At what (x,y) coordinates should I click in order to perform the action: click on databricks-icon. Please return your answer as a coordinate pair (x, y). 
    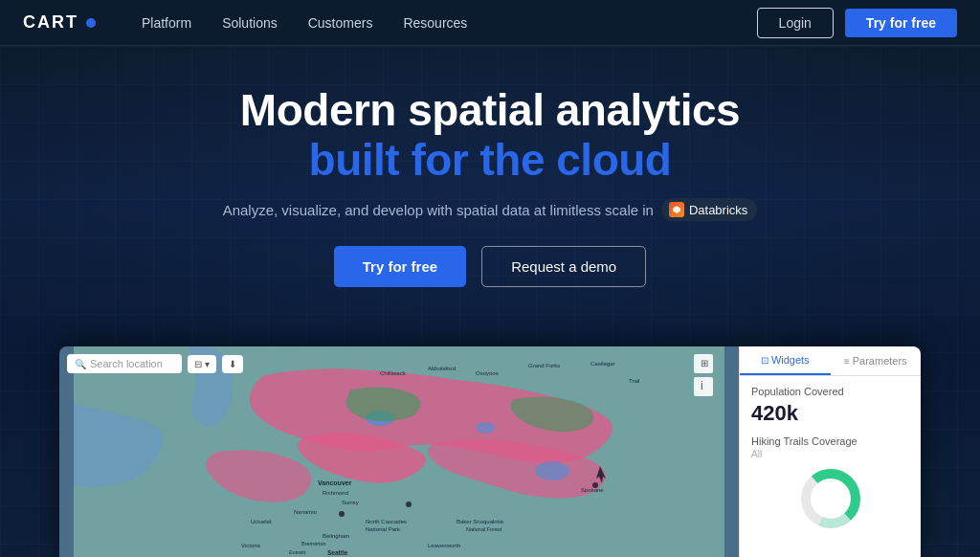
    Looking at the image, I should click on (677, 210).